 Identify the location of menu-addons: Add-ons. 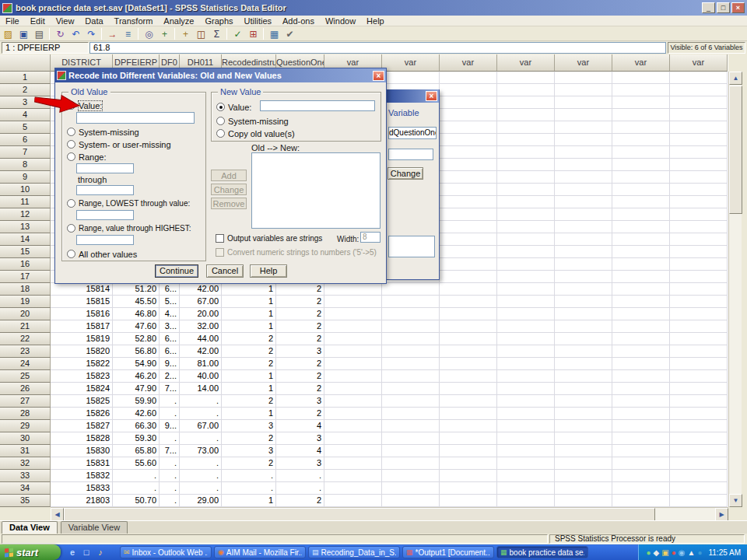
(299, 21).